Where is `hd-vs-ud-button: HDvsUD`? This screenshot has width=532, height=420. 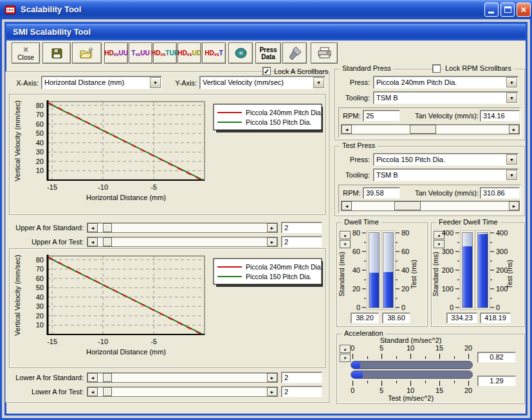
hd-vs-ud-button: HDvsUD is located at coordinates (189, 53).